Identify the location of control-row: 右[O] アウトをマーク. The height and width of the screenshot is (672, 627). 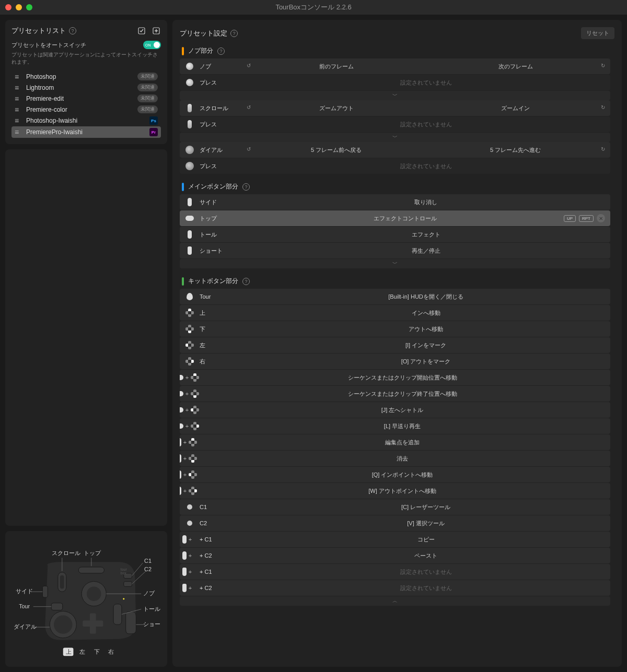
(395, 361).